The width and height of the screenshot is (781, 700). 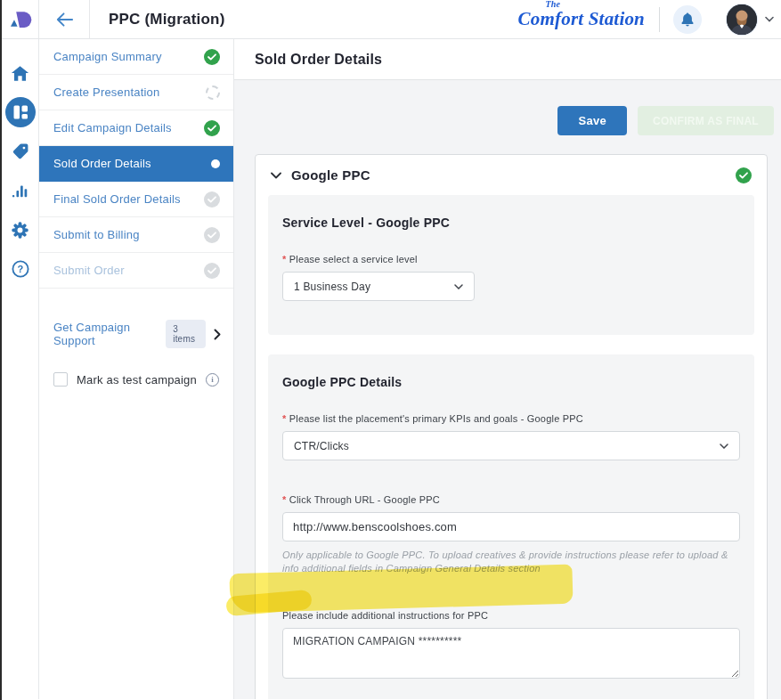 I want to click on rail-dashboard-button, so click(x=20, y=112).